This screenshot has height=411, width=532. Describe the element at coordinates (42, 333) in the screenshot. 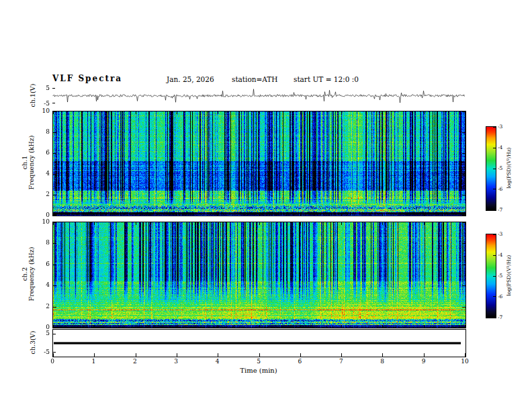

I see `ch3-volt-tick-label: 5` at that location.